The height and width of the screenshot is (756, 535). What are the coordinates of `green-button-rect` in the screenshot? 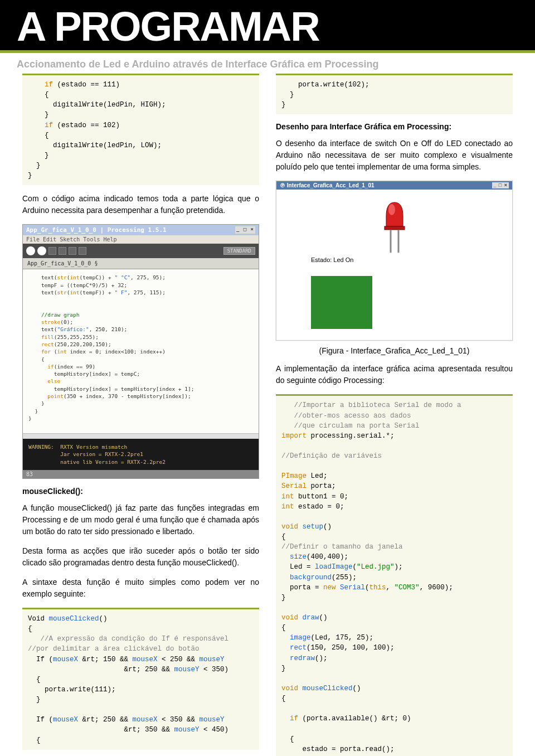 It's located at (342, 302).